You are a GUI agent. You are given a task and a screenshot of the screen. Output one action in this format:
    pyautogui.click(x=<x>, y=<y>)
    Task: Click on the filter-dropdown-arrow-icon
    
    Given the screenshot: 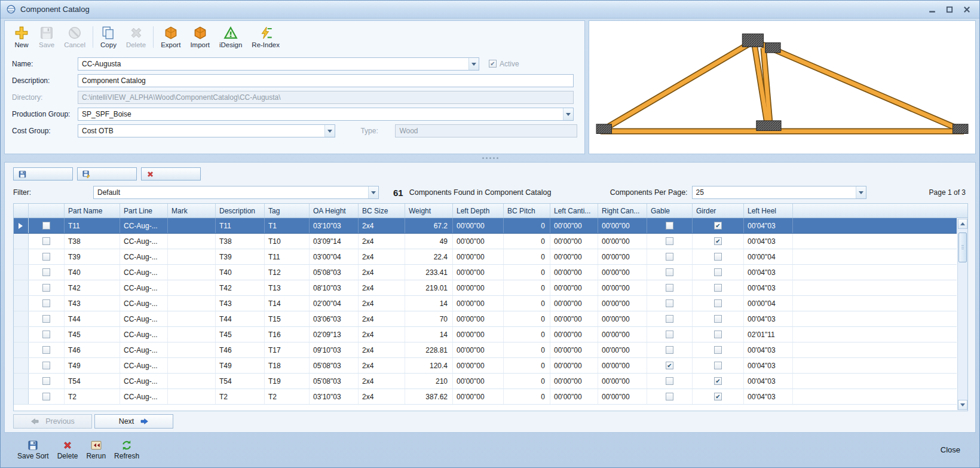 What is the action you would take?
    pyautogui.click(x=373, y=192)
    